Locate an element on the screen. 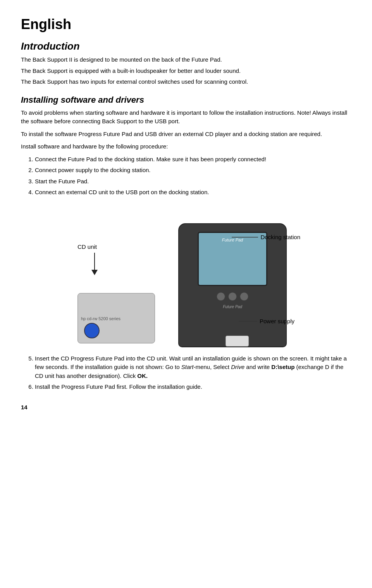 Image resolution: width=372 pixels, height=588 pixels. power-label-line-icon is located at coordinates (248, 321).